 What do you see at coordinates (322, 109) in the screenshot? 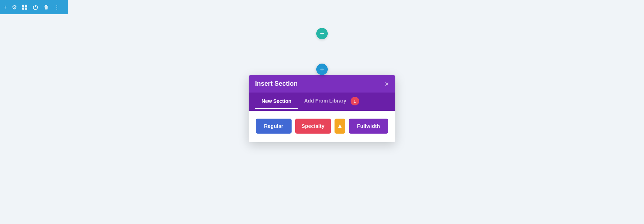
I see `insert-section-modal: Insert Section × New Section Add From Li…` at bounding box center [322, 109].